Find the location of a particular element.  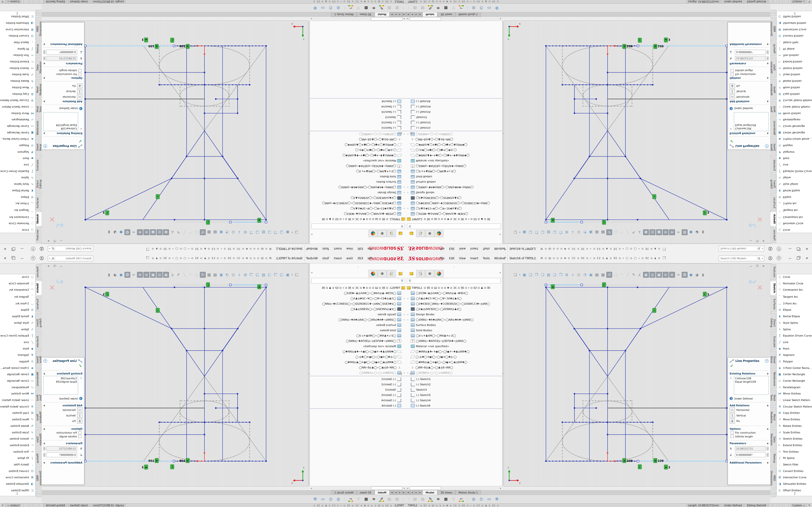

add-fix-button: ⚓Fix is located at coordinates (63, 86).